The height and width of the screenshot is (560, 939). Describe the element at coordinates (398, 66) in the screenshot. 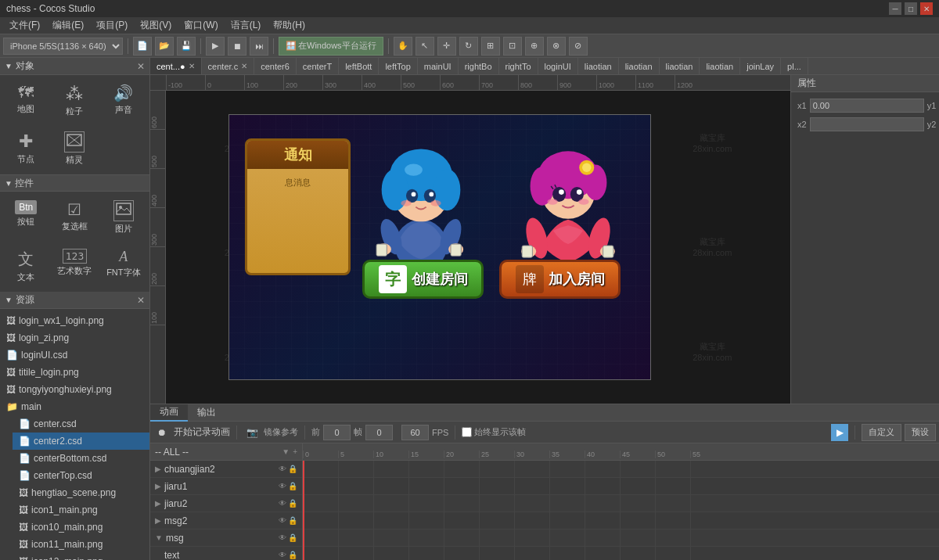

I see `tab-leftTop: leftTop` at that location.